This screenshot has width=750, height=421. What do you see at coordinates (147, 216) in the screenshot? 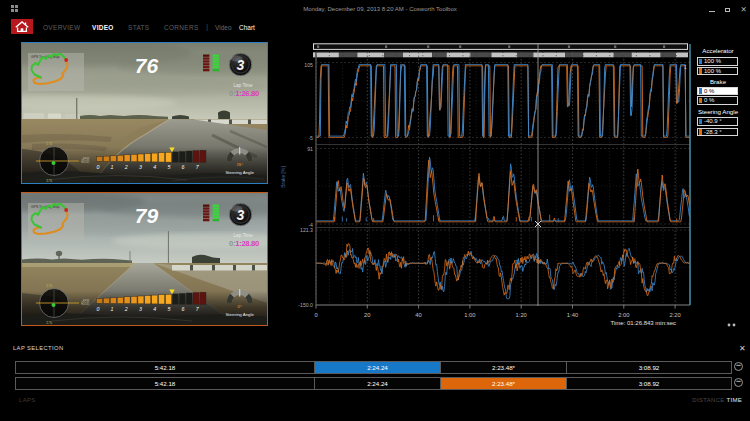
I see `svg-text: 79` at bounding box center [147, 216].